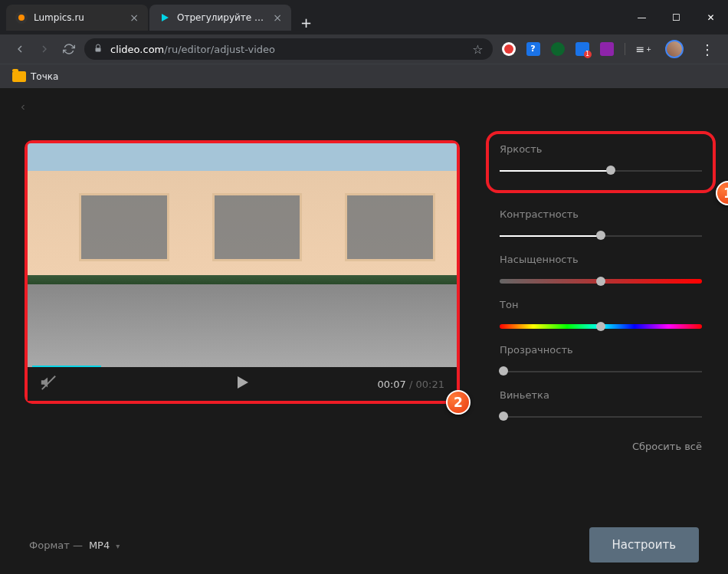 The image size is (728, 574). What do you see at coordinates (601, 395) in the screenshot?
I see `control-label: Виньетка` at bounding box center [601, 395].